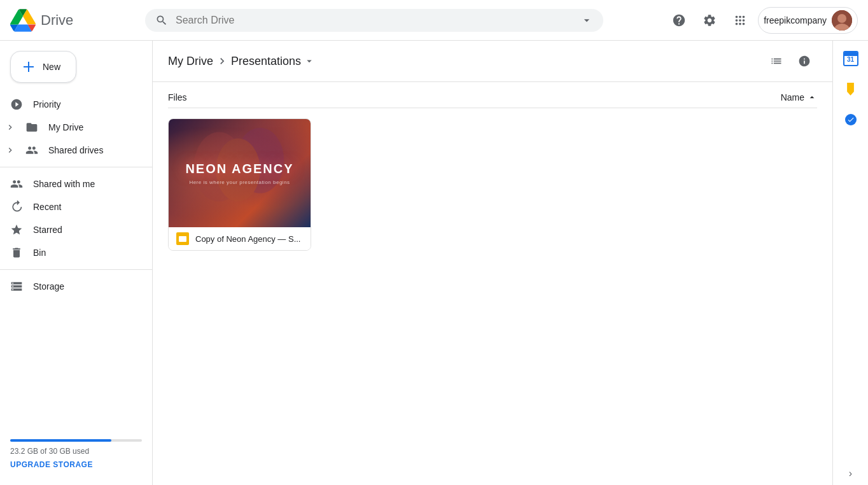  I want to click on breadcrumb-current: Presentations, so click(273, 61).